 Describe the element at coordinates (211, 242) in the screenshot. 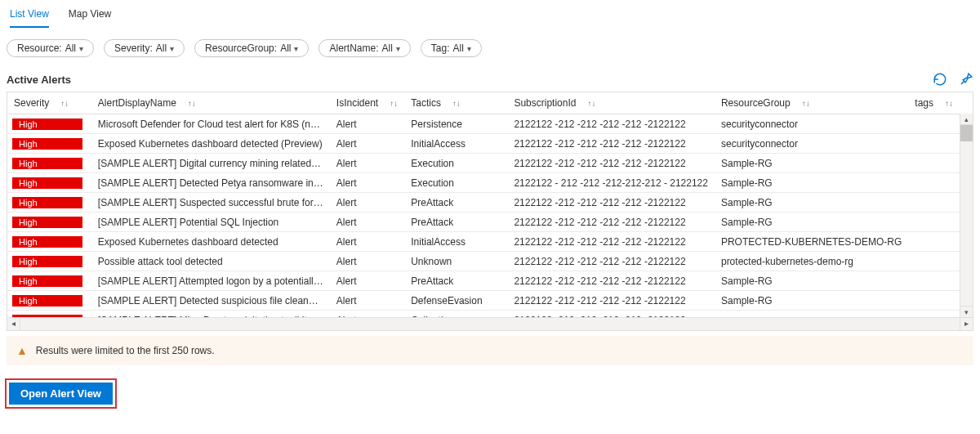

I see `cell-alertname: Exposed Kubernetes dashboard detected` at that location.